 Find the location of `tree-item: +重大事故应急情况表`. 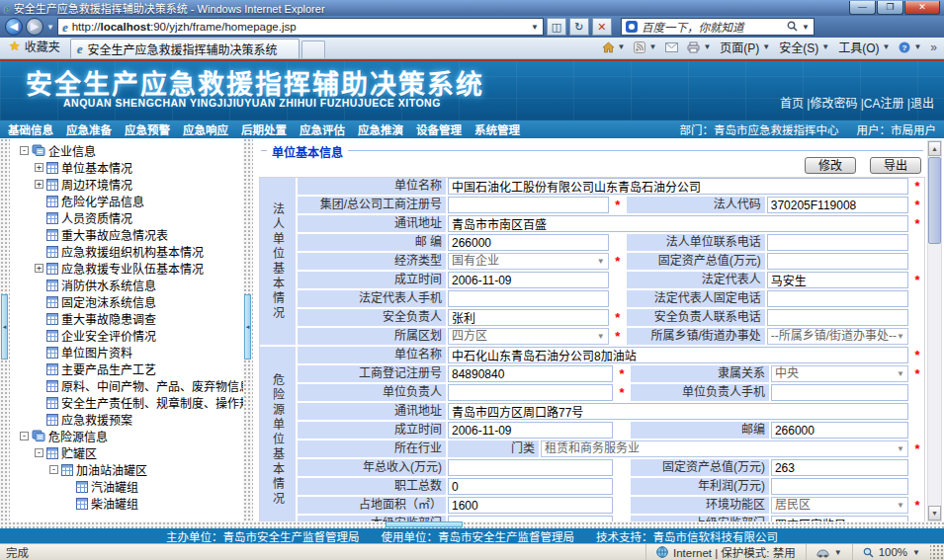

tree-item: +重大事故应急情况表 is located at coordinates (128, 235).